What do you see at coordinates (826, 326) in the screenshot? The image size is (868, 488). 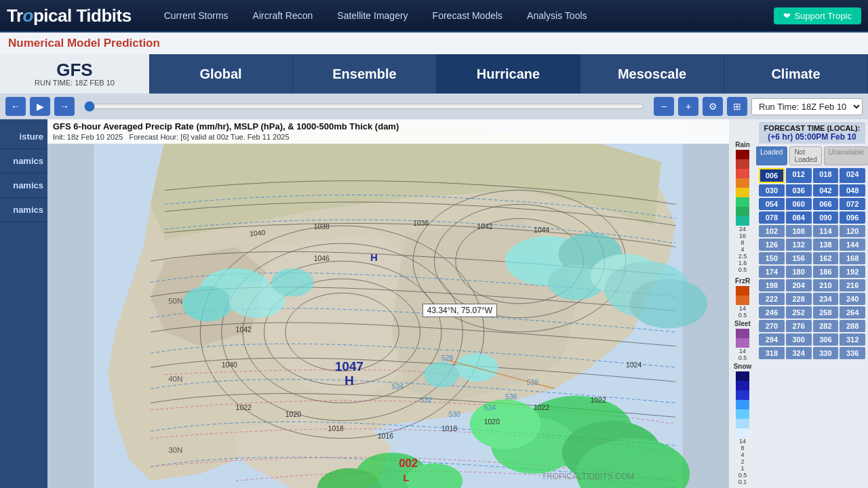 I see `time-cell-282: 282` at bounding box center [826, 326].